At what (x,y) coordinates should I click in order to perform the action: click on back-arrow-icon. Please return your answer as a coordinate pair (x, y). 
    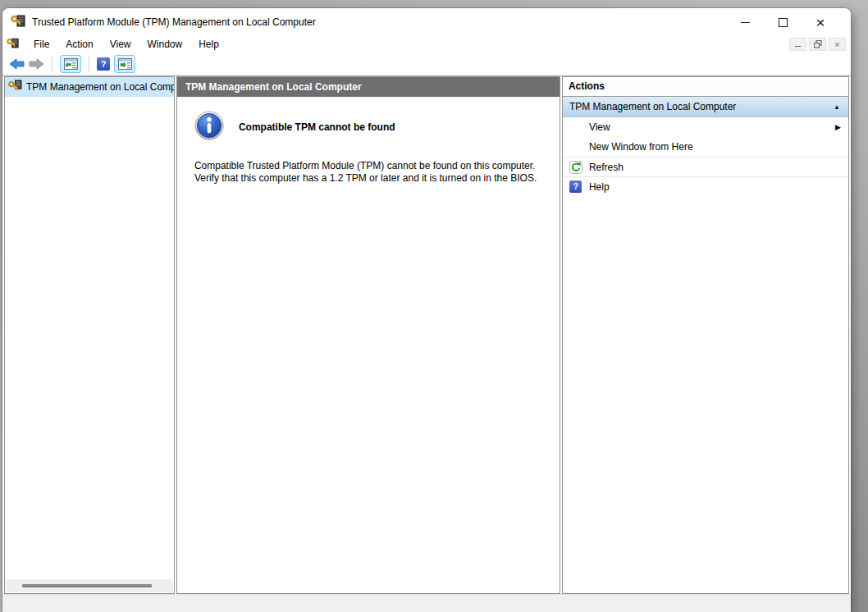
    Looking at the image, I should click on (16, 64).